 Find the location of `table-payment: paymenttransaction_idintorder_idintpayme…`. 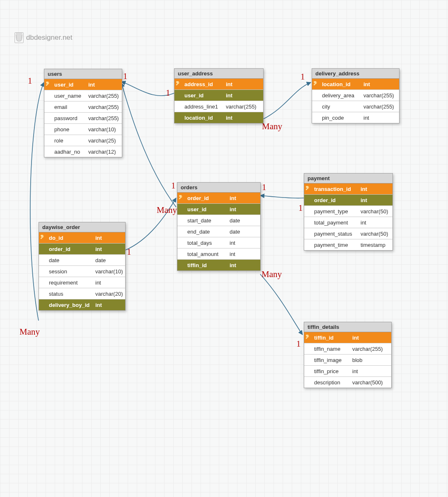

table-payment: paymenttransaction_idintorder_idintpayme… is located at coordinates (348, 212).